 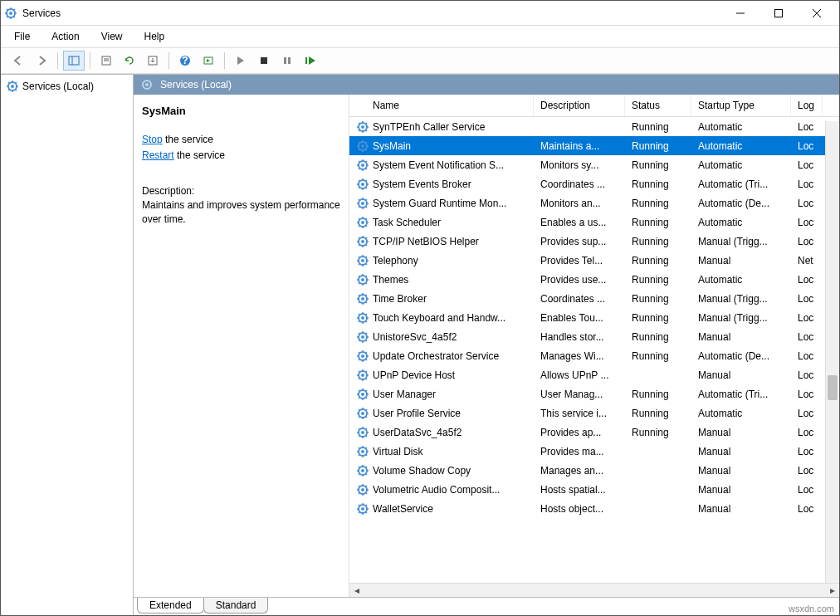 I want to click on vertical-scrollbar, so click(x=832, y=352).